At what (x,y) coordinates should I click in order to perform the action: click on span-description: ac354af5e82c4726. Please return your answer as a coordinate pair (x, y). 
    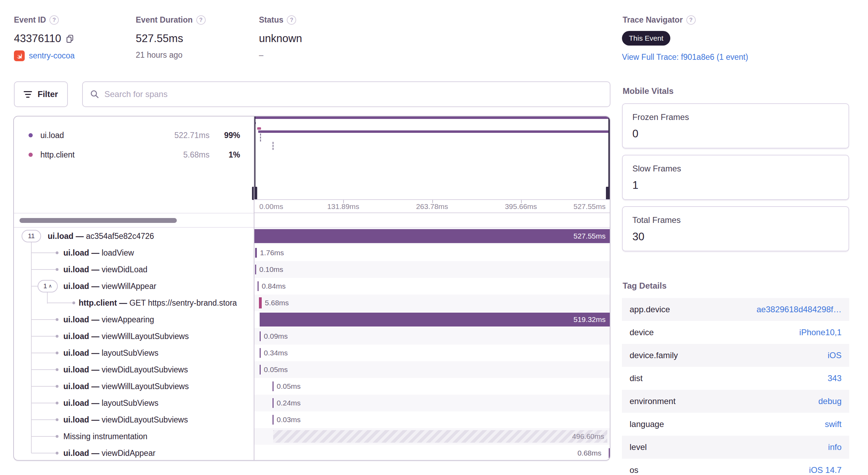
    Looking at the image, I should click on (120, 236).